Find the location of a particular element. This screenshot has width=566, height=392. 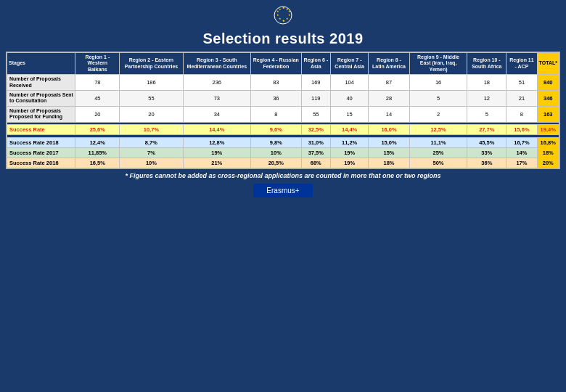

row-data-cell: 7% is located at coordinates (151, 152).